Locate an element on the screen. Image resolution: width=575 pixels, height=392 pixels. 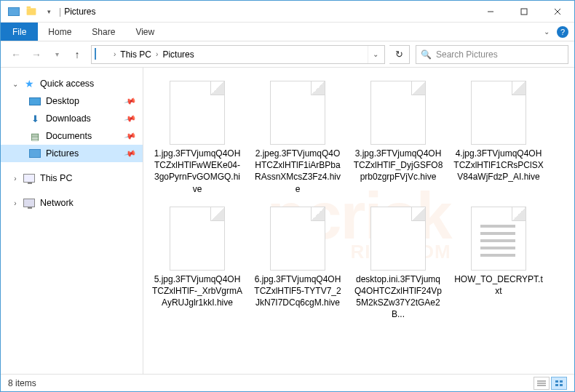
file-item: HOW_TO_DECRYPT.txt is located at coordinates (499, 263).